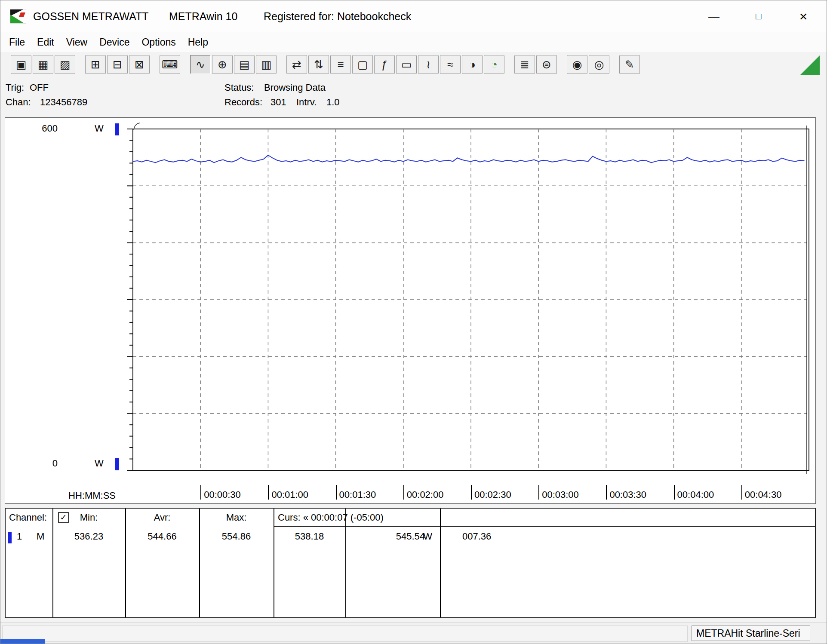 The height and width of the screenshot is (644, 827). I want to click on open-file-button: ▨, so click(65, 64).